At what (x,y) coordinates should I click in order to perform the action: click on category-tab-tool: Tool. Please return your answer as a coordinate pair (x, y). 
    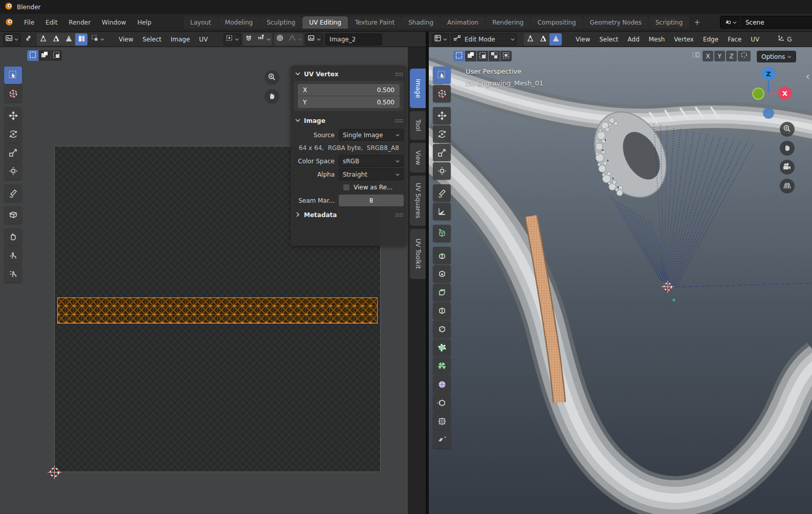
    Looking at the image, I should click on (418, 125).